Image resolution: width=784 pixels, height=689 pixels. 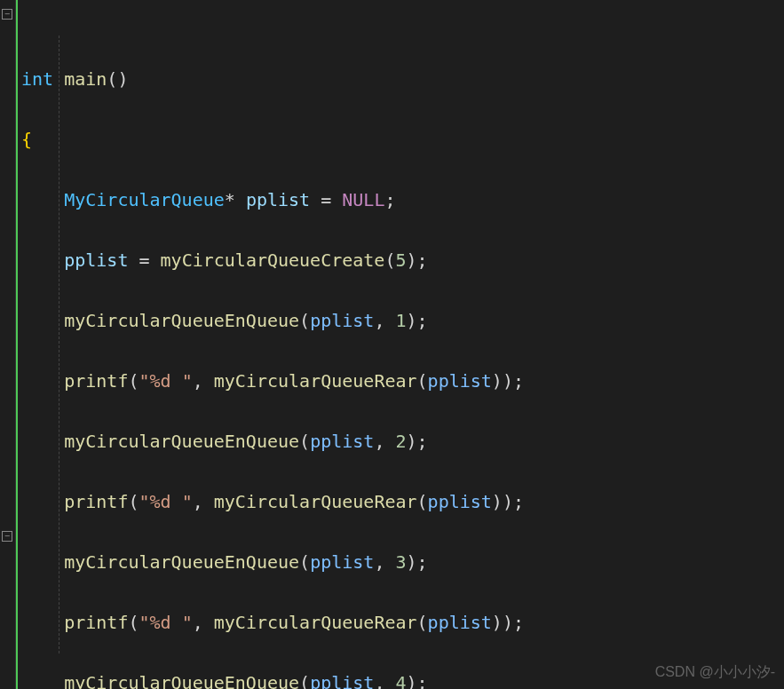 I want to click on token-function: main, so click(x=85, y=79).